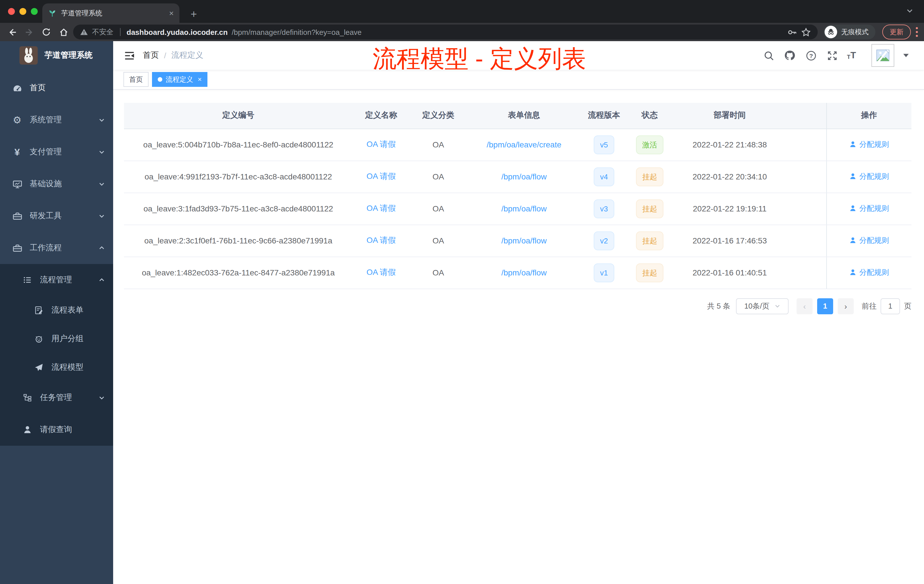 Image resolution: width=924 pixels, height=584 pixels. I want to click on column-header: 定义编号, so click(238, 116).